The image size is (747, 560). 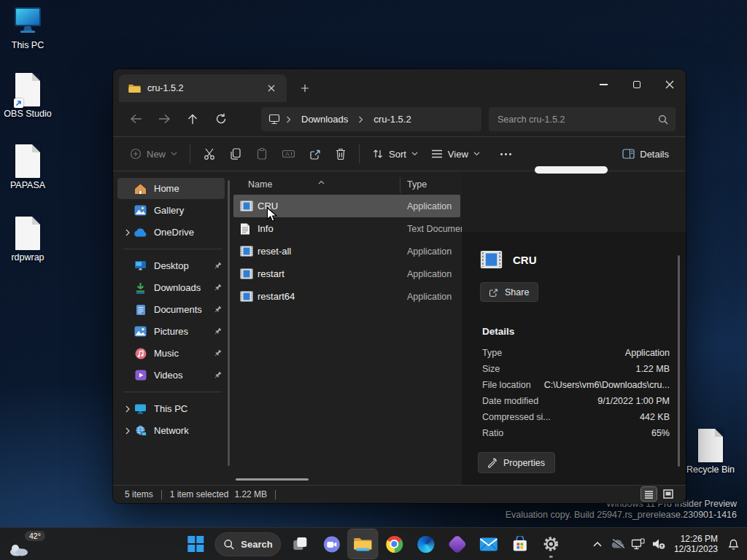 What do you see at coordinates (360, 120) in the screenshot?
I see `breadcrumb-chevron-icon` at bounding box center [360, 120].